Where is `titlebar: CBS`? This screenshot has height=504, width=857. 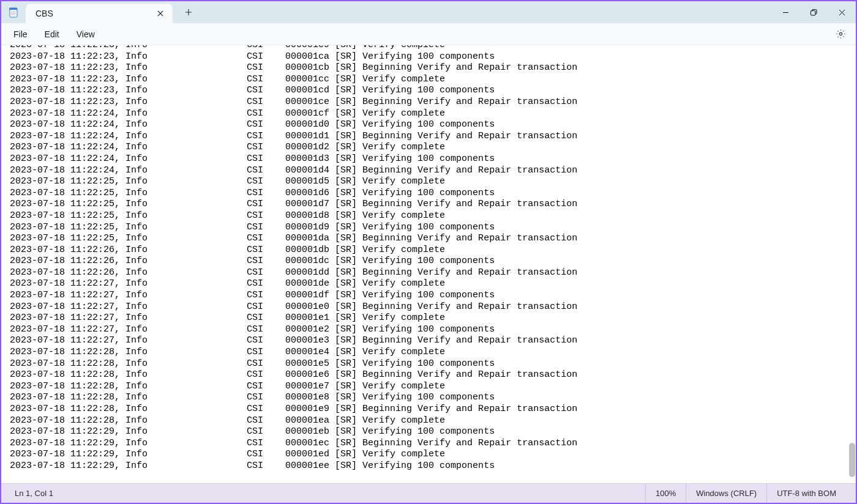
titlebar: CBS is located at coordinates (428, 12).